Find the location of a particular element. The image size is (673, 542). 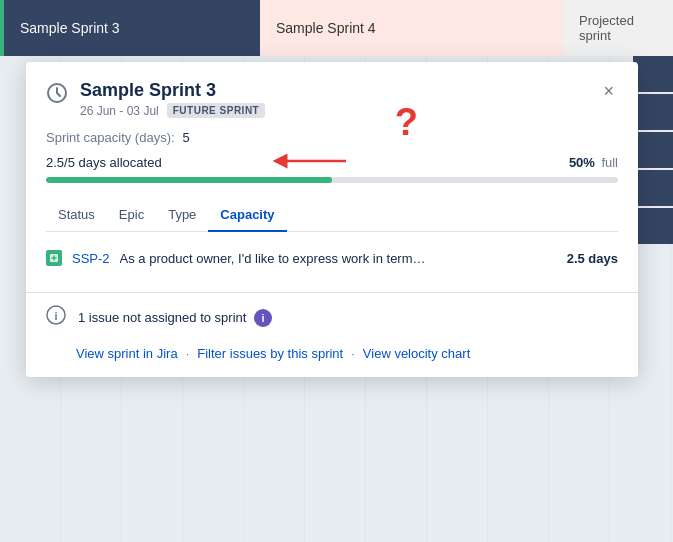

action-links: View sprint in Jira · Filter issues by t… is located at coordinates (332, 354).